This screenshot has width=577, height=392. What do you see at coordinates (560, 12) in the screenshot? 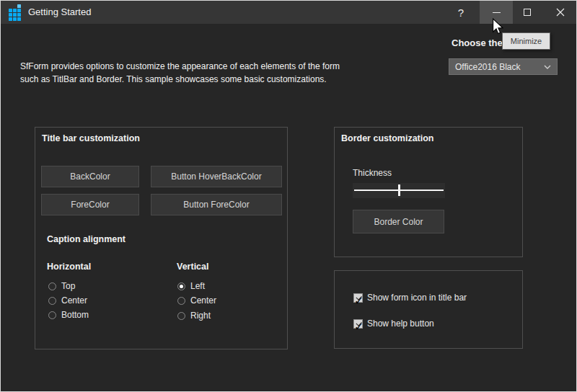
I see `close-button` at bounding box center [560, 12].